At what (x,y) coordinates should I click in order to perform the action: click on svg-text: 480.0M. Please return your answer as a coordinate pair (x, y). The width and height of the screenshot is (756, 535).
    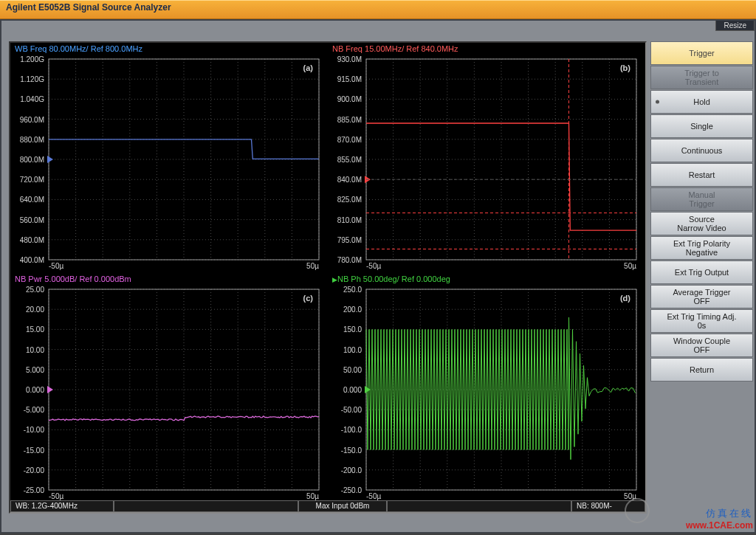
    Looking at the image, I should click on (32, 241).